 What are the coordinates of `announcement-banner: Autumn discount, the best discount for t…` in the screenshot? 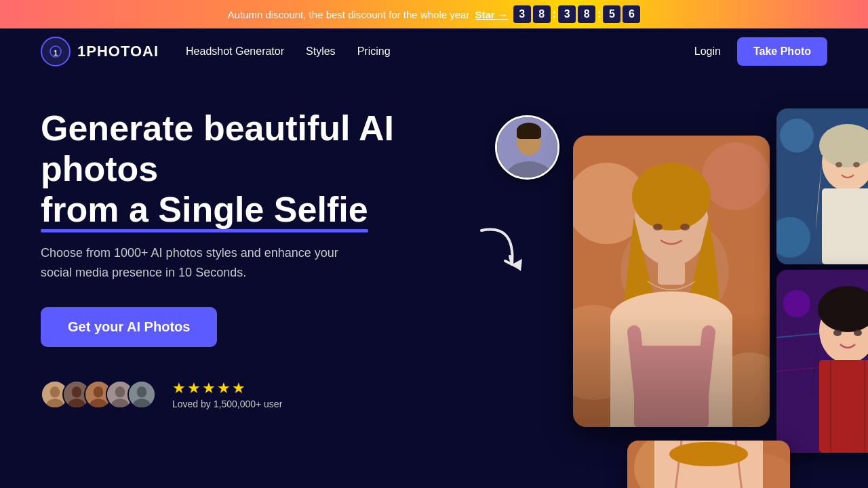 It's located at (434, 14).